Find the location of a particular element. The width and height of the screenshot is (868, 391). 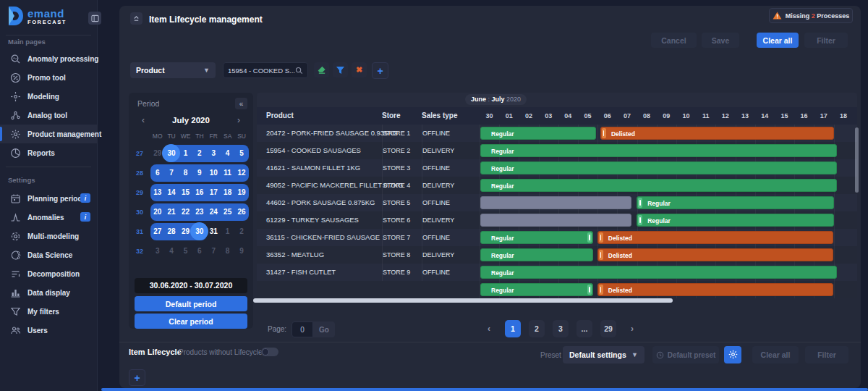

quick-filter-button is located at coordinates (340, 70).